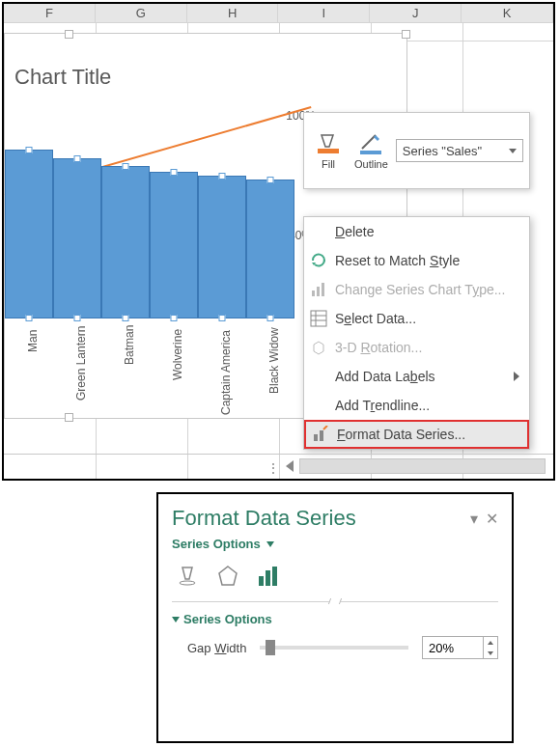 This screenshot has width=560, height=747. What do you see at coordinates (417, 333) in the screenshot?
I see `context-menu: Delete Reset to Match Style Change Serie…` at bounding box center [417, 333].